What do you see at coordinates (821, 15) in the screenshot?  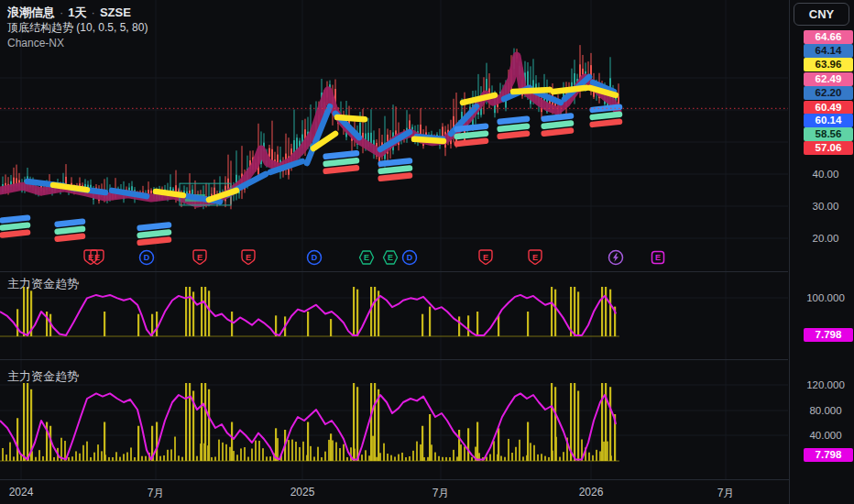 I see `currency-button: CNY` at bounding box center [821, 15].